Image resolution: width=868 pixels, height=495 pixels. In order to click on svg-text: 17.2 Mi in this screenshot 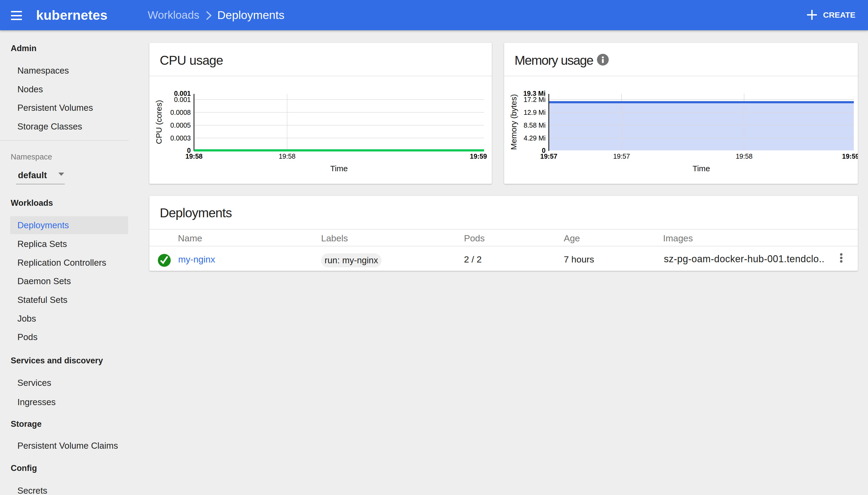, I will do `click(534, 100)`.